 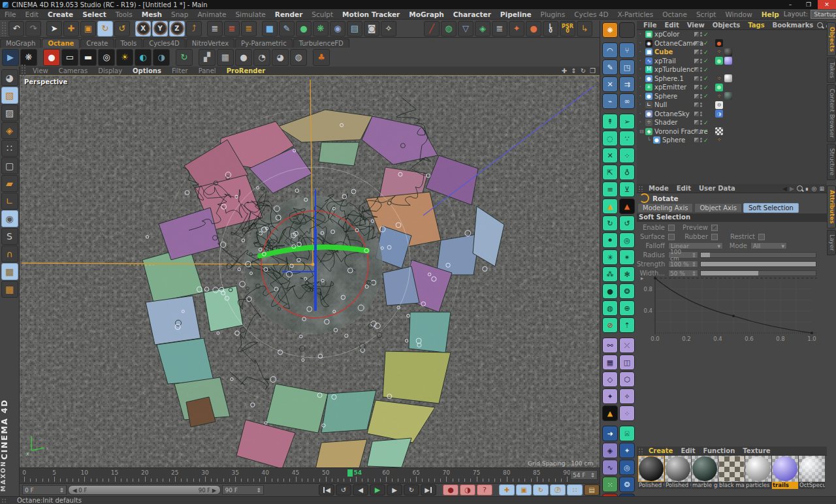 What do you see at coordinates (610, 84) in the screenshot?
I see `xparticles-blue-icon: ✕` at bounding box center [610, 84].